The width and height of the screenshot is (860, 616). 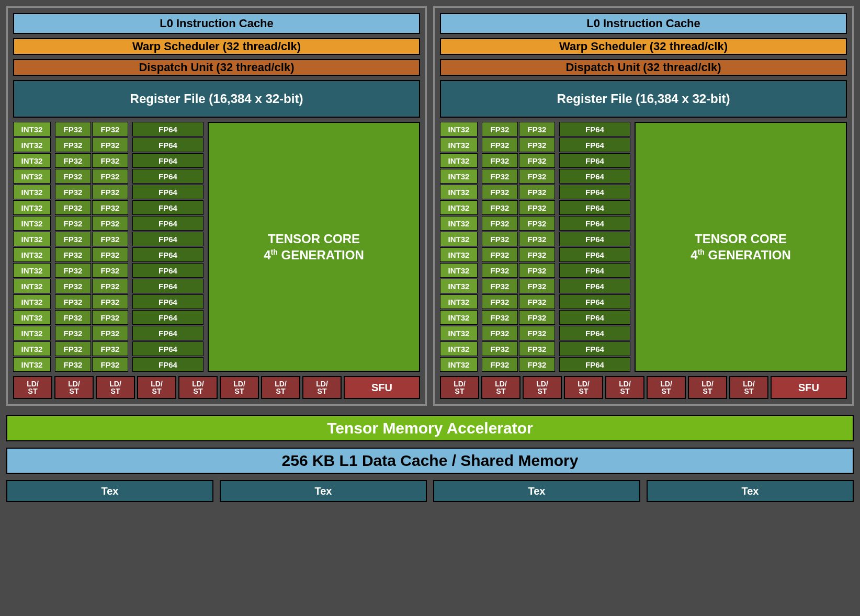 I want to click on register-file: Register File (16,384 x 32-bit), so click(x=643, y=99).